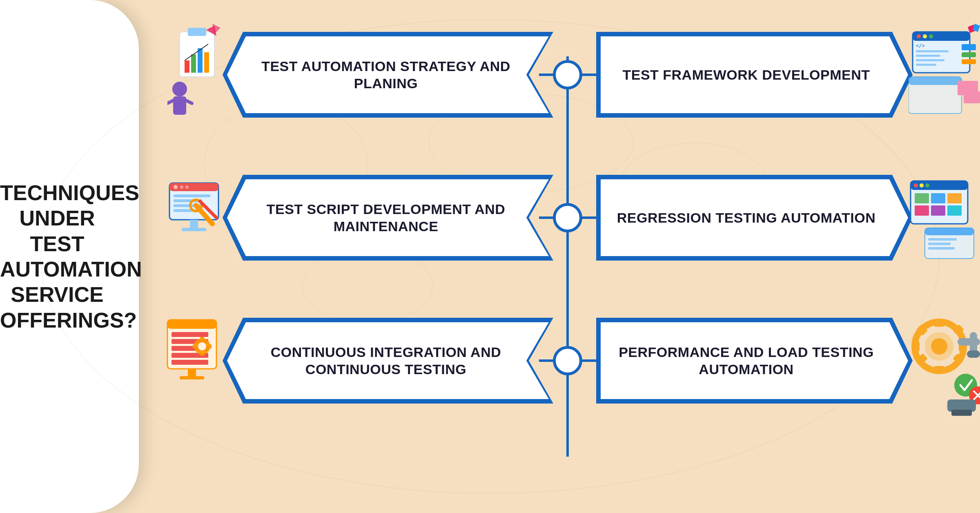 The width and height of the screenshot is (980, 513). I want to click on h-line-row2-right, so click(589, 218).